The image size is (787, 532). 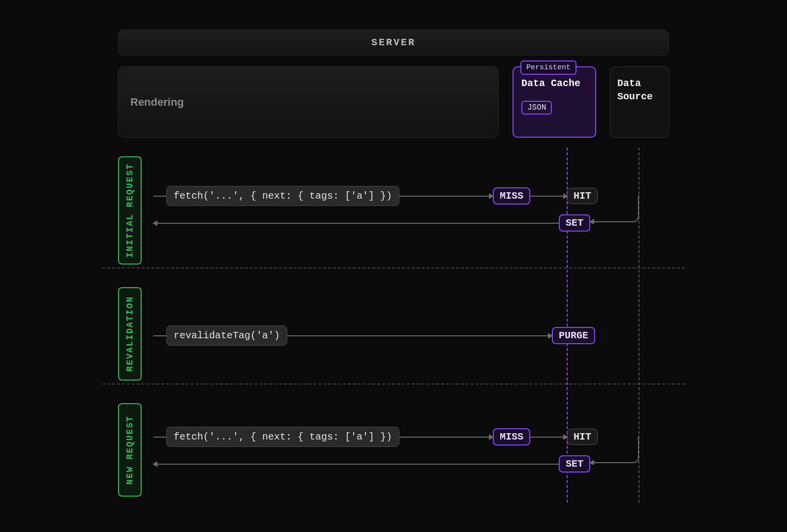 I want to click on data-cache-title: Data Cache, so click(x=554, y=84).